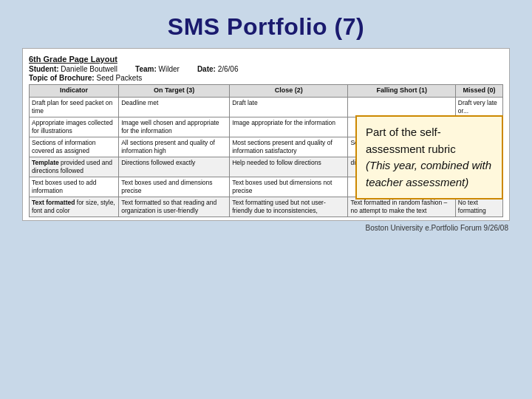 Image resolution: width=532 pixels, height=399 pixels. I want to click on row-on-target: Directions followed exactly, so click(174, 167).